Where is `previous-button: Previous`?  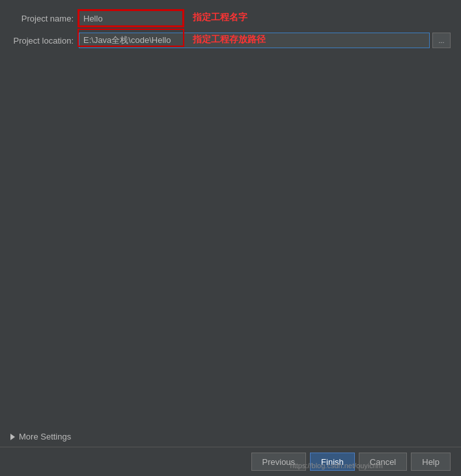
previous-button: Previous is located at coordinates (279, 462).